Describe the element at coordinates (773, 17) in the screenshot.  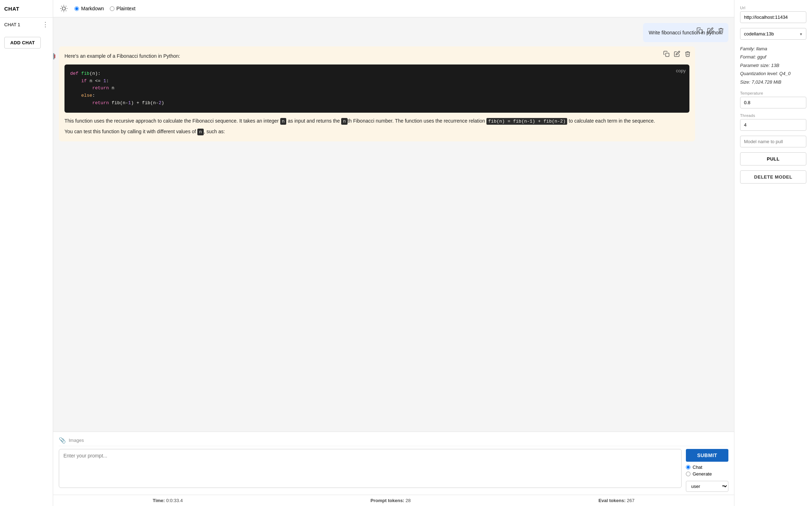
I see `url-input` at that location.